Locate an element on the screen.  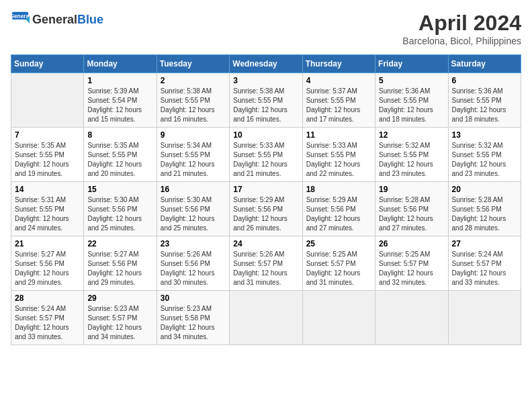
col-header-sunday: Sunday is located at coordinates (48, 64).